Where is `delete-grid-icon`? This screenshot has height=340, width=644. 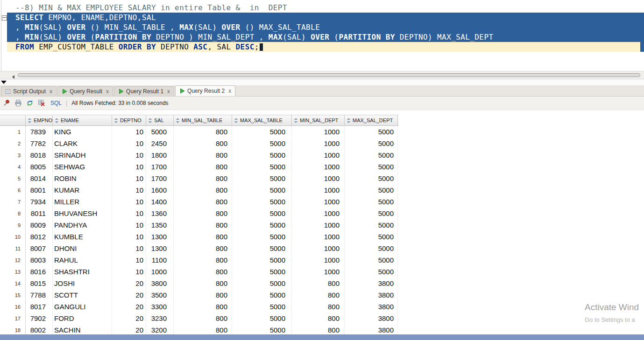
delete-grid-icon is located at coordinates (42, 103).